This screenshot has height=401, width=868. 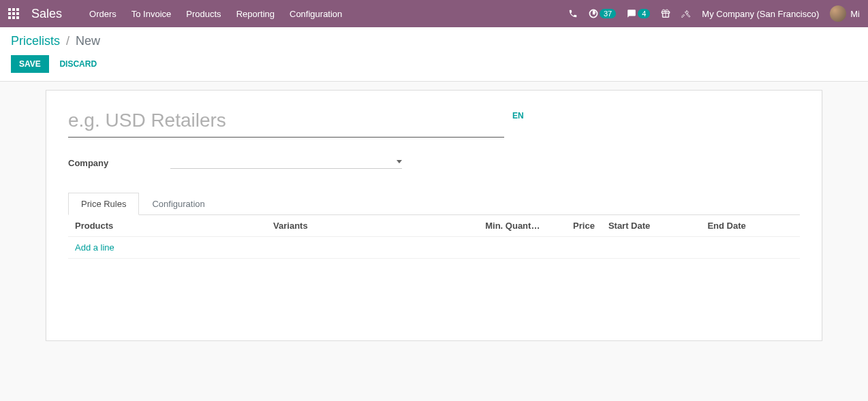 I want to click on tabs: Price Rules Configuration, so click(x=434, y=204).